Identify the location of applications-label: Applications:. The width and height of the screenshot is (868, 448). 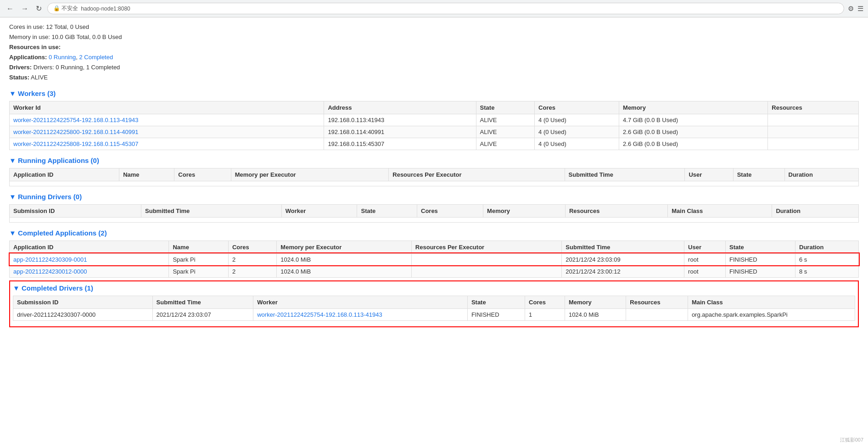
(28, 57).